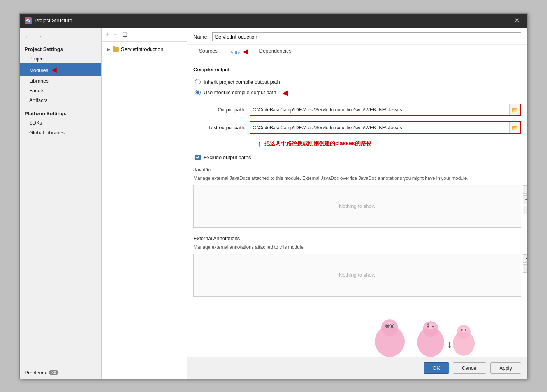  What do you see at coordinates (227, 157) in the screenshot?
I see `exclude-label: Exclude output paths` at bounding box center [227, 157].